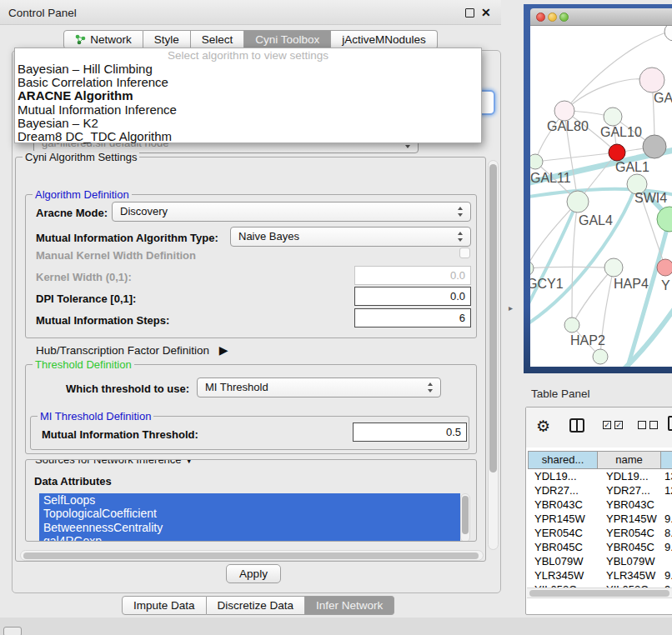 The width and height of the screenshot is (672, 635). I want to click on sources-title: Sources for Network Inference, so click(108, 462).